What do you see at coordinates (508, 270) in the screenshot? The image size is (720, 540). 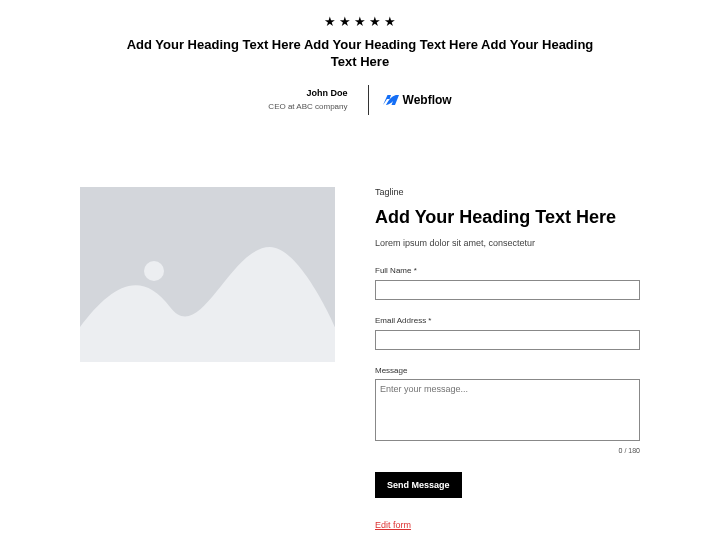 I see `fullname-label: Full Name *` at bounding box center [508, 270].